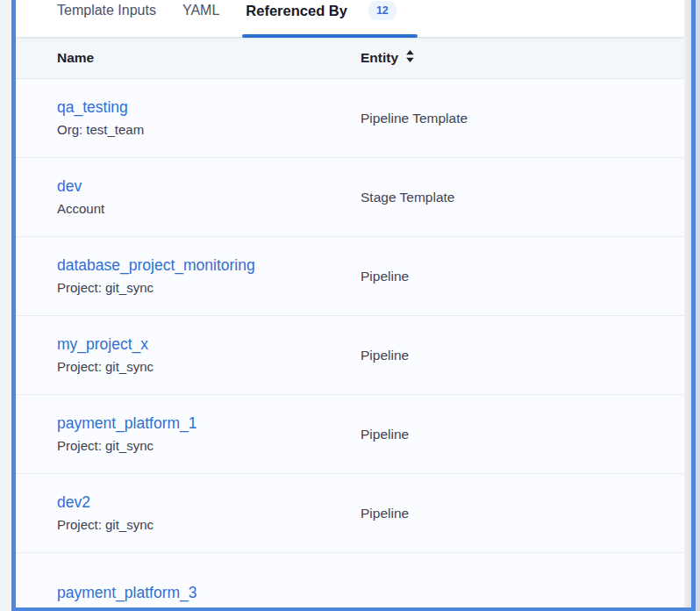 This screenshot has width=700, height=611. Describe the element at coordinates (5, 306) in the screenshot. I see `page-left-margin` at that location.